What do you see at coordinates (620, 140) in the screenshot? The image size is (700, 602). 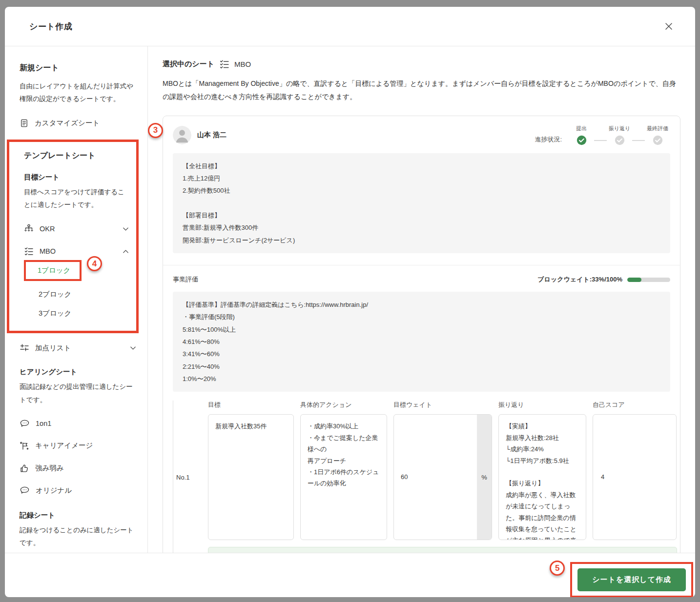 I see `check-circle-pending-icon` at bounding box center [620, 140].